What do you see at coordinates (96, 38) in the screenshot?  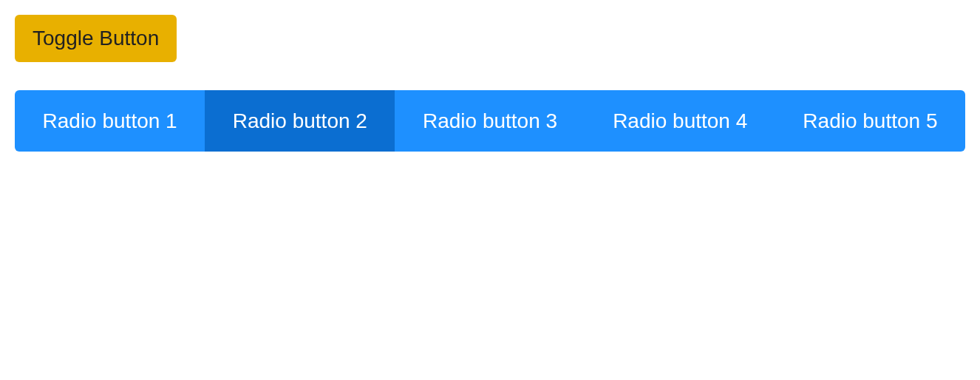 I see `toggle-button: Toggle Button` at bounding box center [96, 38].